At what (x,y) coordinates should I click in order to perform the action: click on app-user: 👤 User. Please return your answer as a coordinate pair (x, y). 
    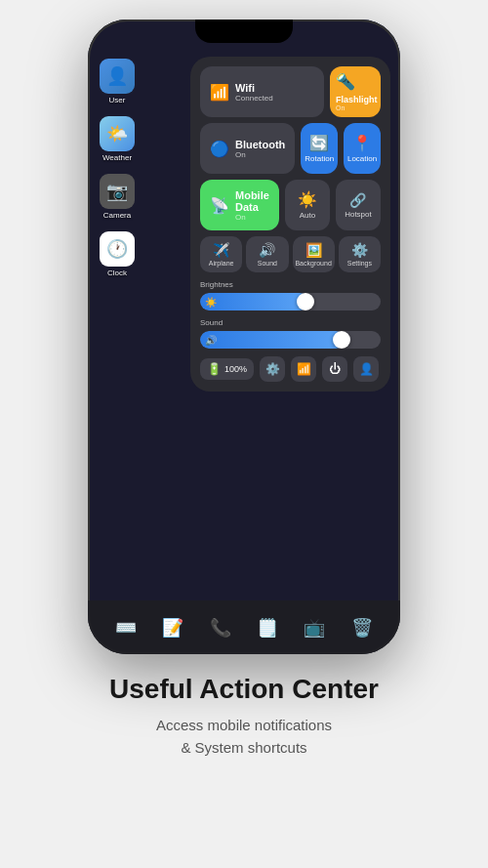
    Looking at the image, I should click on (117, 82).